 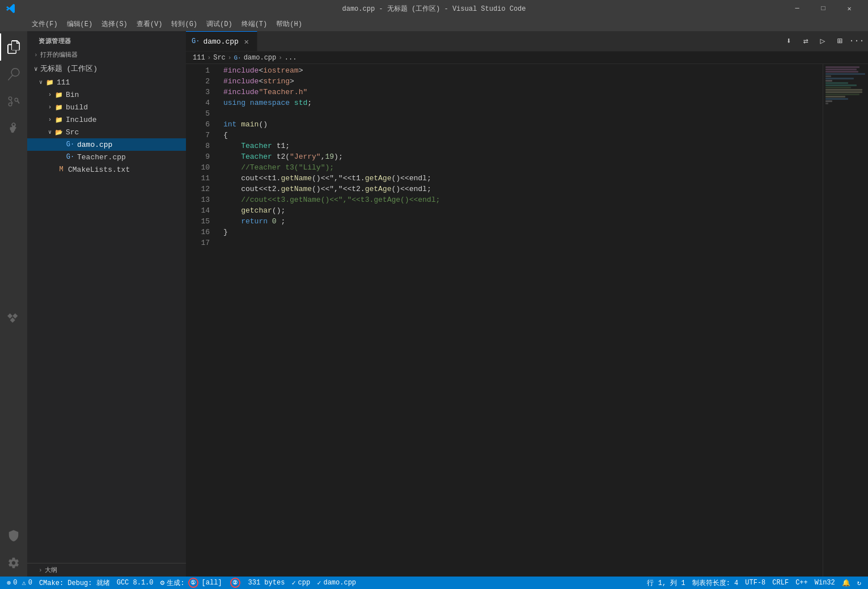 I want to click on debug-activity-icon, so click(x=14, y=129).